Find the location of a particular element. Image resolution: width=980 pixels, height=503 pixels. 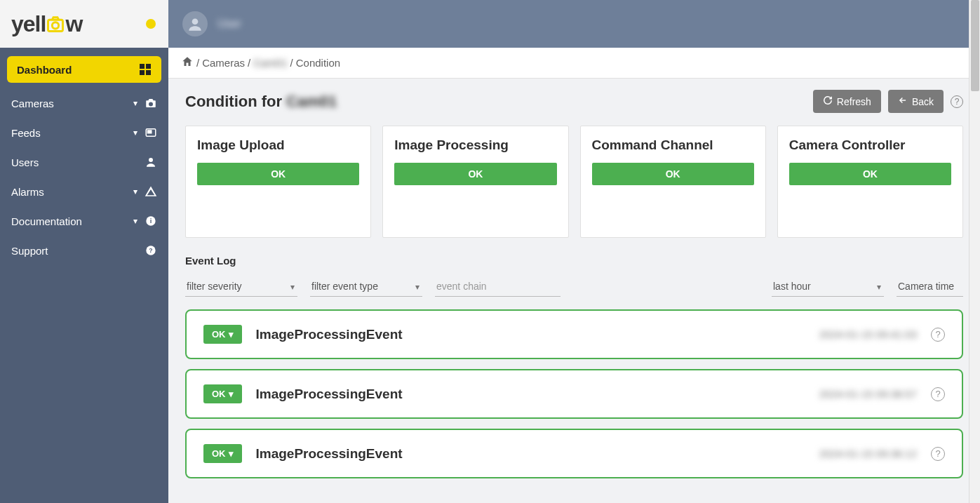

card-title: Command Channel is located at coordinates (673, 145).